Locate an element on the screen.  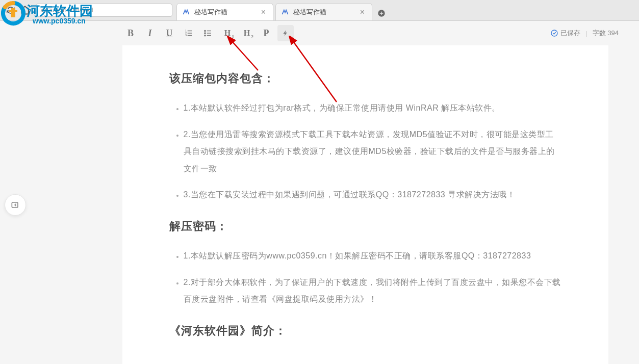
left-rail is located at coordinates (15, 193).